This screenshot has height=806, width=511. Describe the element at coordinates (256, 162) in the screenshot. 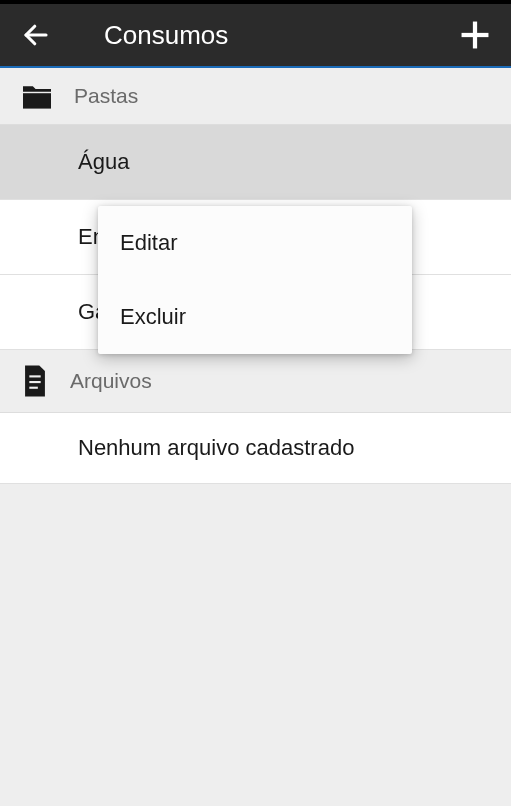

I see `folder-item-agua: Água` at that location.